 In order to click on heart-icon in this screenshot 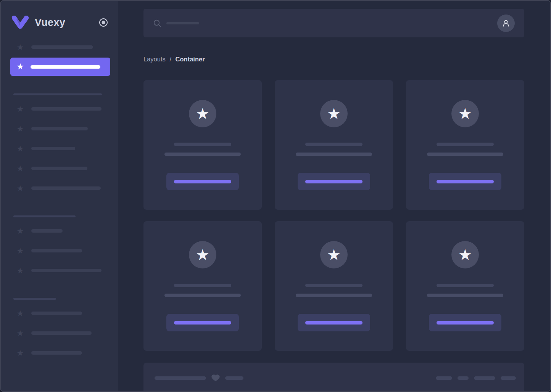, I will do `click(216, 378)`.